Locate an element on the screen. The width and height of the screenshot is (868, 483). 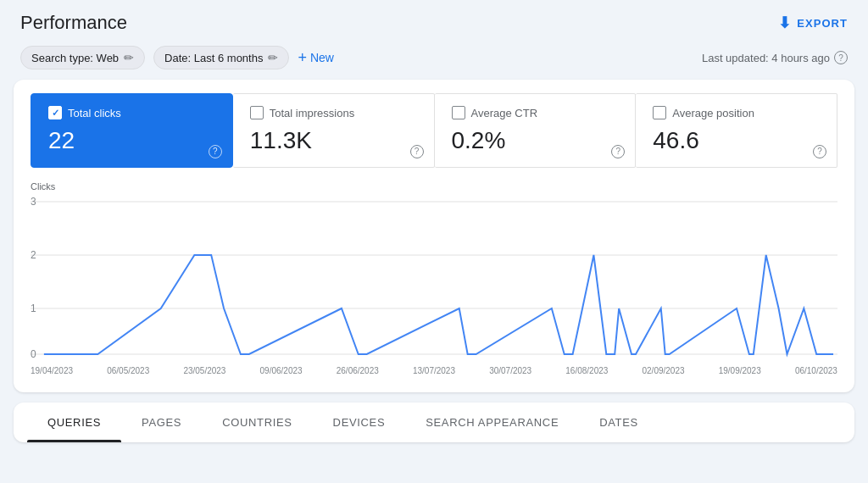
tabs-row: QUERIES PAGES COUNTRIES DEVICES SEARCH A… is located at coordinates (434, 422).